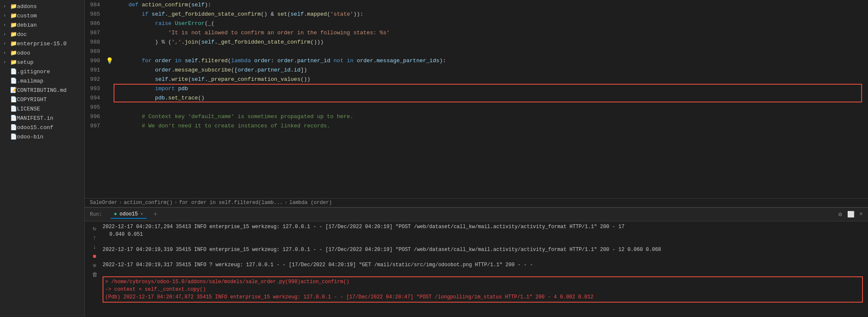 The width and height of the screenshot is (868, 317). Describe the element at coordinates (95, 117) in the screenshot. I see `line-number: 996` at that location.